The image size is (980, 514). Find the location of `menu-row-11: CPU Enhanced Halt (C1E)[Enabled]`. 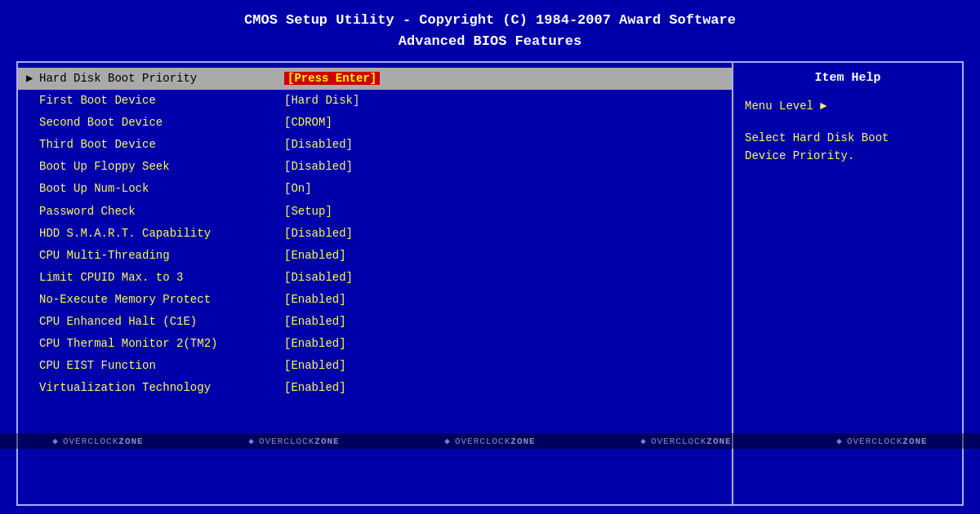

menu-row-11: CPU Enhanced Halt (C1E)[Enabled] is located at coordinates (375, 321).